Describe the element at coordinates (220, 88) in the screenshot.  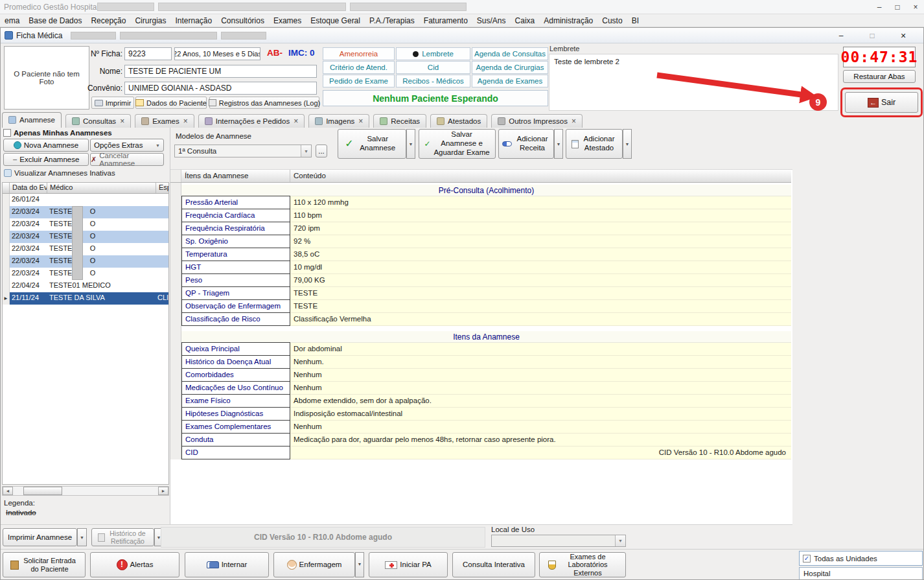
I see `convenio-field: UNIMED GOIANIA - ASDASD` at that location.